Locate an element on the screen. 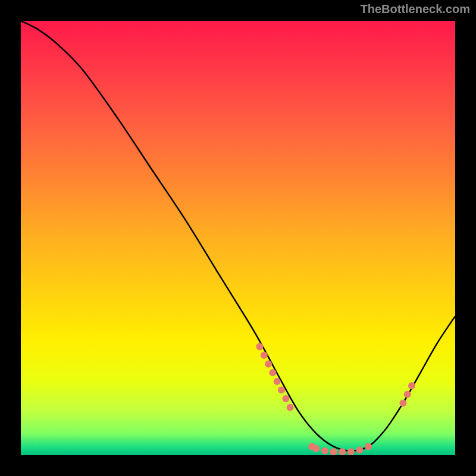 This screenshot has height=476, width=476. attribution-text: TheBottleneck.com is located at coordinates (415, 10).